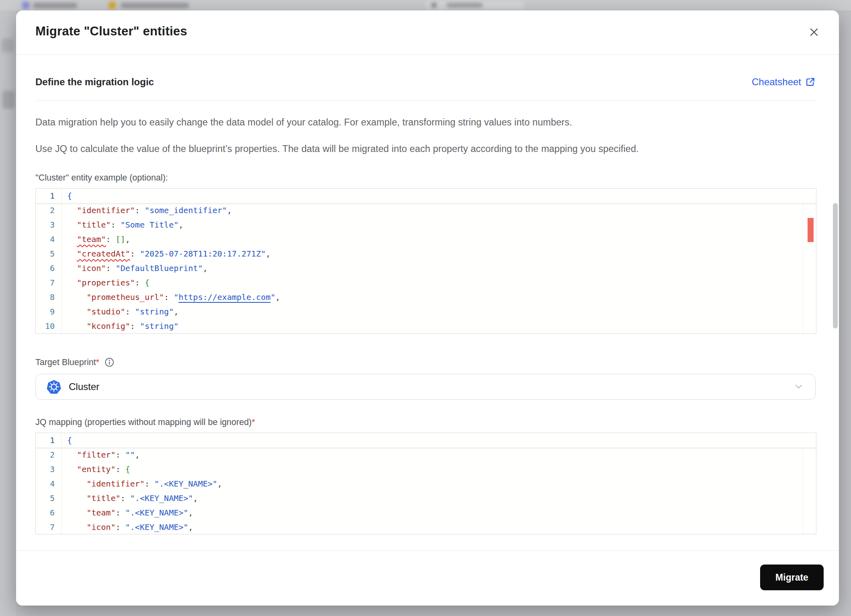 The image size is (851, 616). What do you see at coordinates (54, 387) in the screenshot?
I see `kubernetes-icon` at bounding box center [54, 387].